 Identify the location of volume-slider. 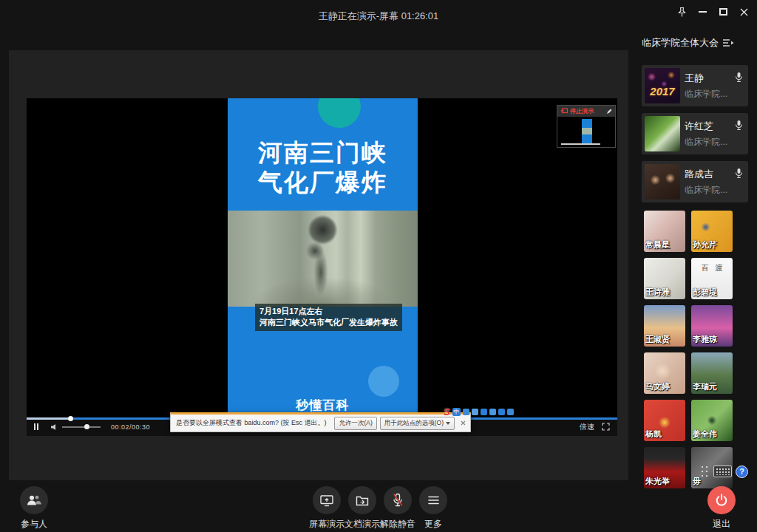
(81, 427).